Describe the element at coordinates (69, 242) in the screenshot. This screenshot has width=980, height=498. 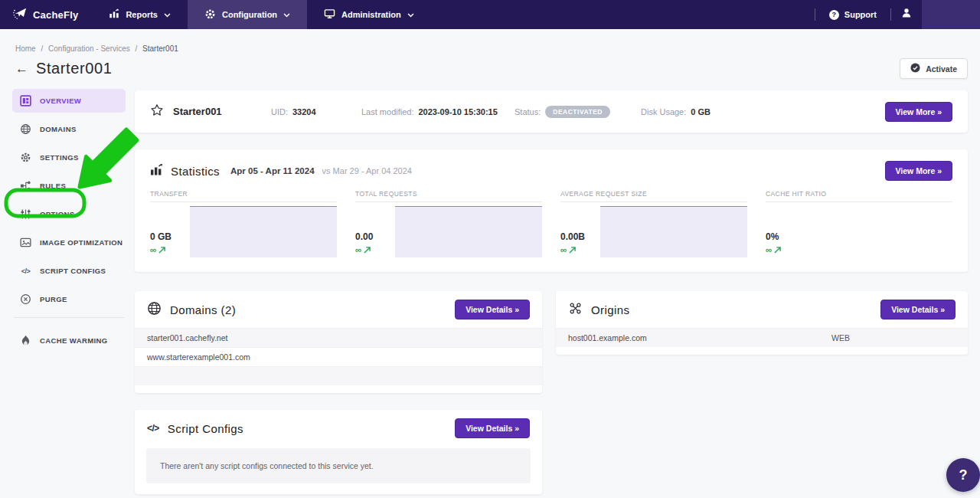
I see `sidebar-item-image-optimization: IMAGE OPTIMIZATION` at that location.